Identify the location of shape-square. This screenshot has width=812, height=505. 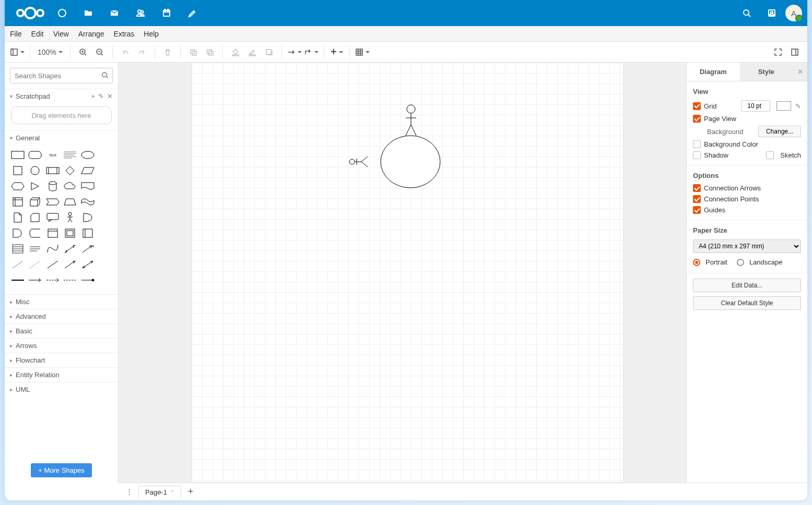
(18, 171).